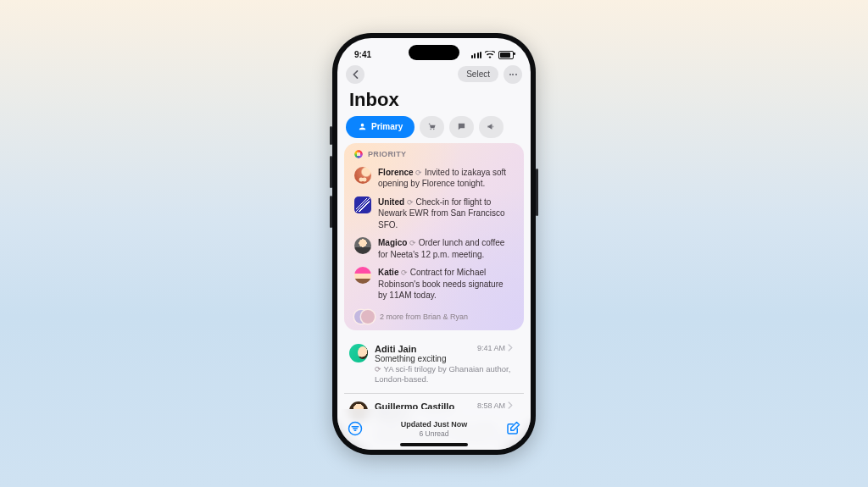  Describe the element at coordinates (434, 434) in the screenshot. I see `unread-count: 6 Unread` at that location.